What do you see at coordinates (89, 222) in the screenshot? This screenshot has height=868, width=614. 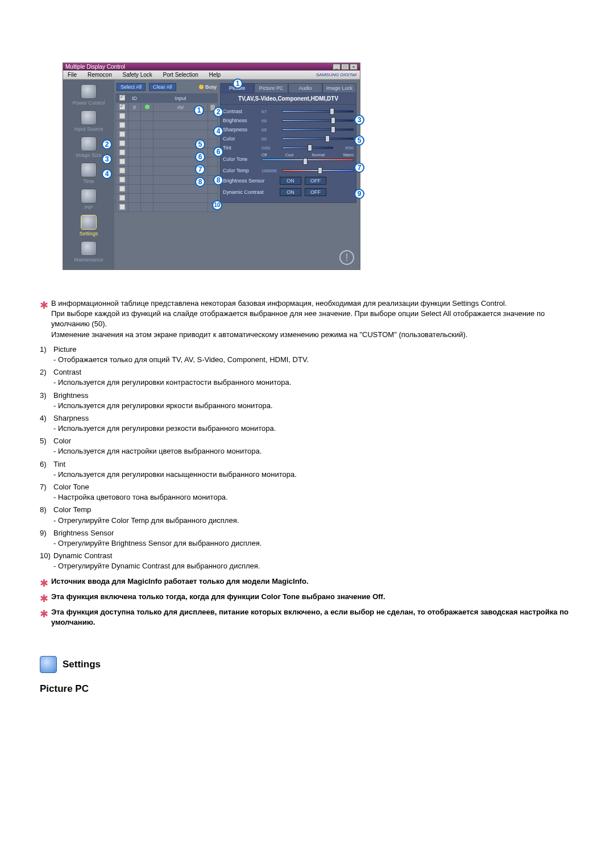 I see `settings-icon` at bounding box center [89, 222].